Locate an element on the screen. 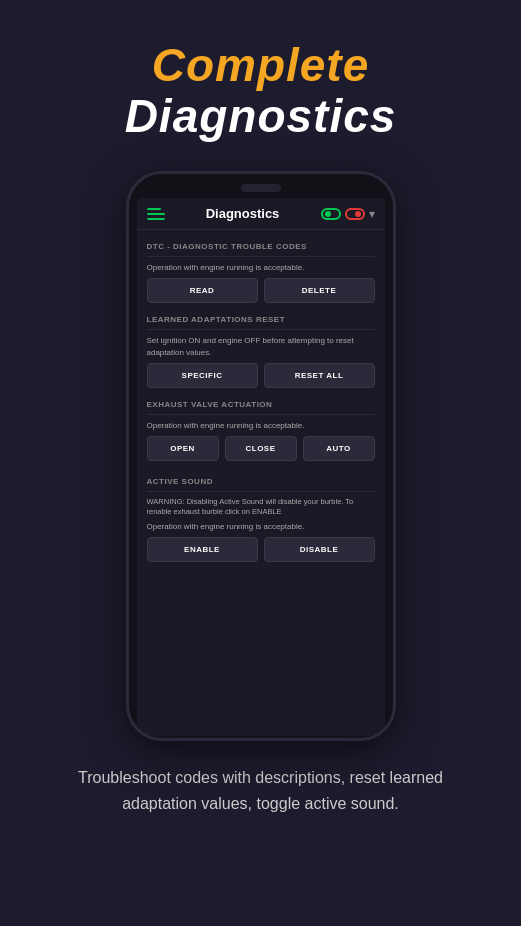 This screenshot has height=926, width=521. auto-button: AUTO is located at coordinates (339, 448).